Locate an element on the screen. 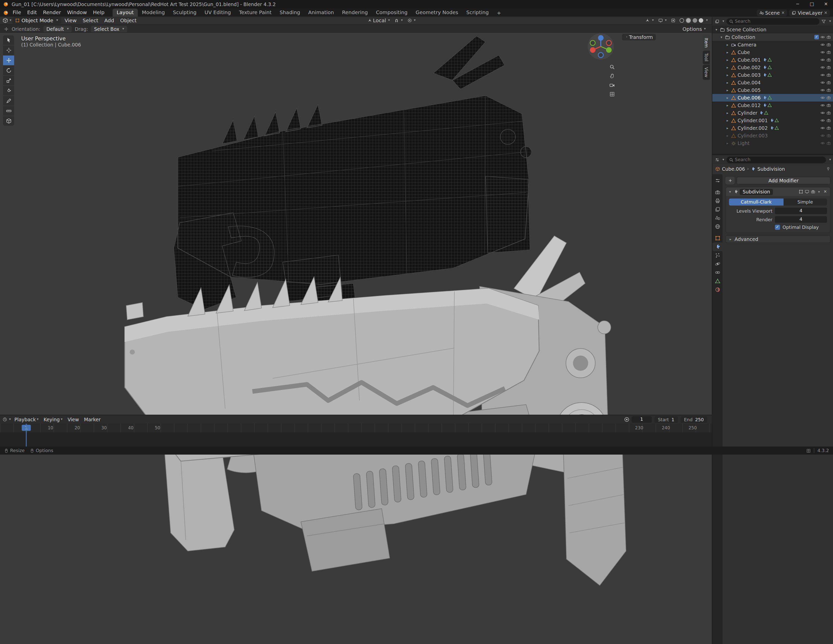  delete-modifier-icon: ✕ is located at coordinates (825, 192).